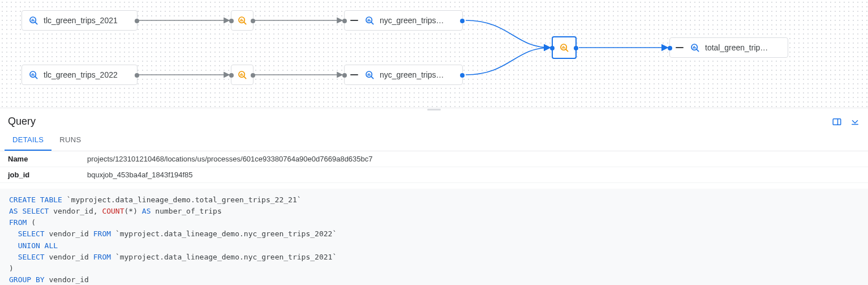 The width and height of the screenshot is (868, 285). Describe the element at coordinates (737, 48) in the screenshot. I see `node-label: total_green_trip…` at that location.